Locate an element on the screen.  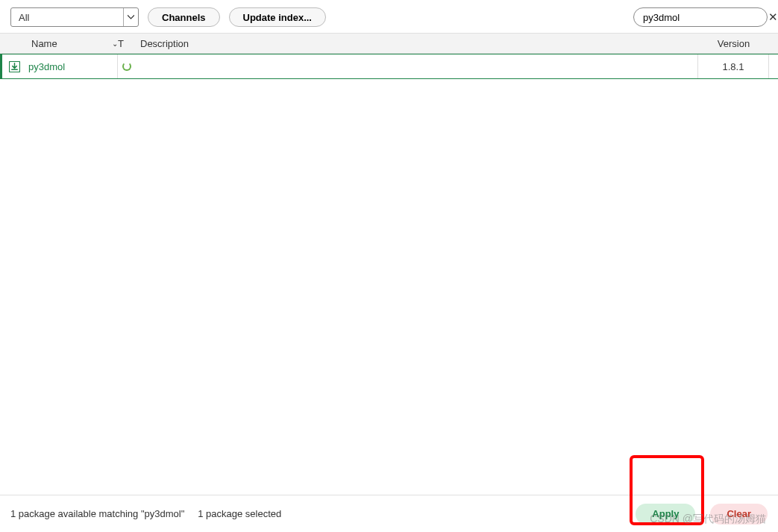
channels-button-label: Channels is located at coordinates (183, 18).